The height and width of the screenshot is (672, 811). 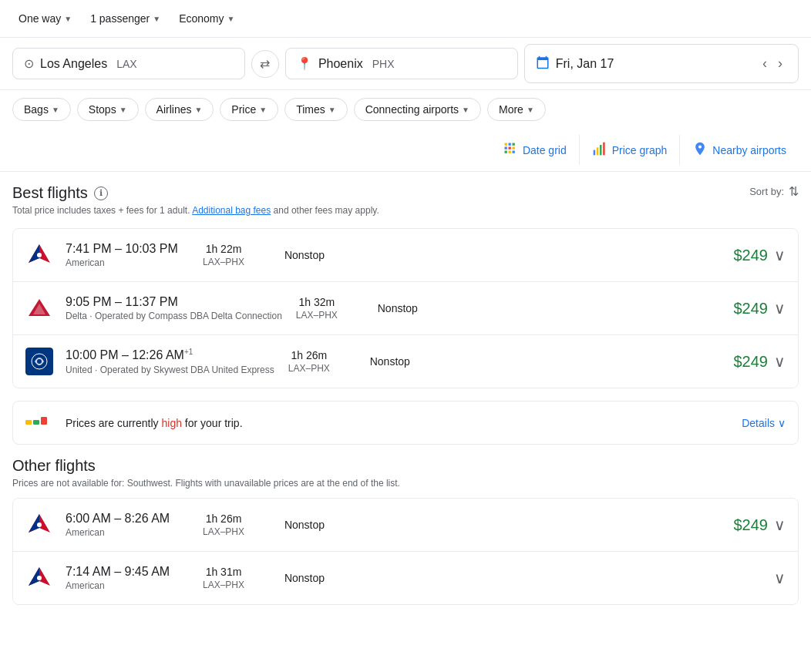 I want to click on price-alert-bar: Prices are currently high for your trip.…, so click(x=406, y=422).